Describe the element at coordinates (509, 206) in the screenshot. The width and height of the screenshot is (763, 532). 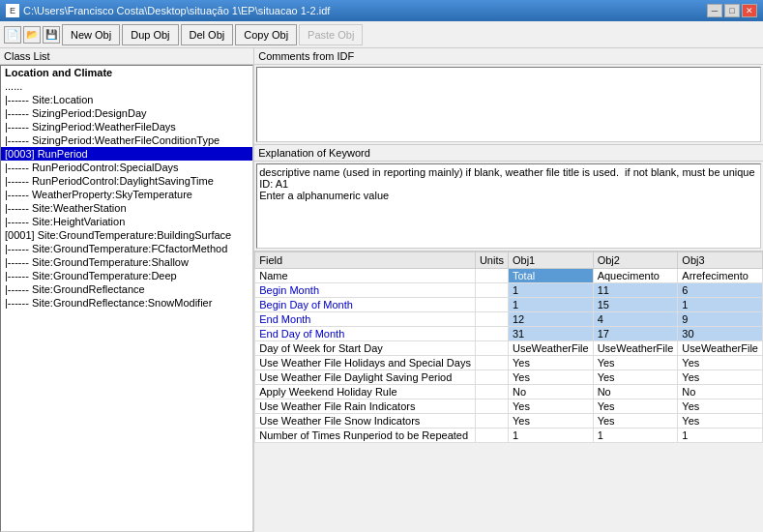
I see `explanation-box: descriptive name (used in reporting main…` at that location.